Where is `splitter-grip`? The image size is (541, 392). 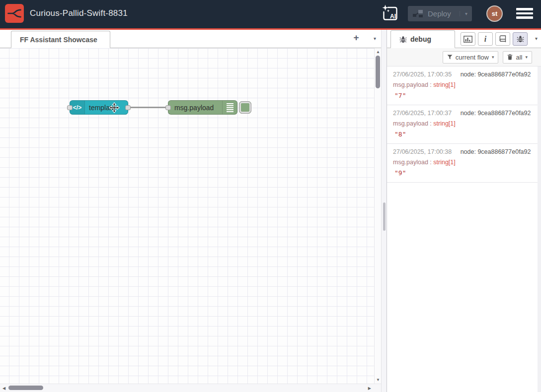 splitter-grip is located at coordinates (385, 216).